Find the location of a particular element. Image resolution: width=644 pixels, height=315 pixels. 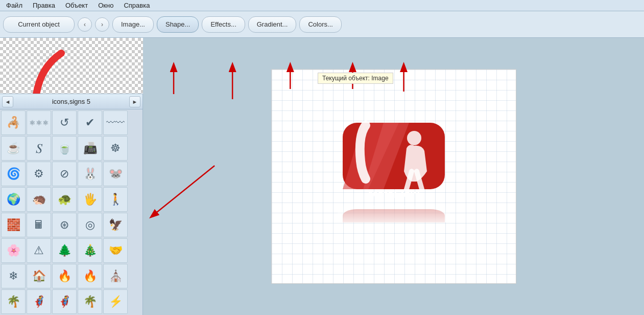

icon-cell: 🦅 is located at coordinates (115, 225).